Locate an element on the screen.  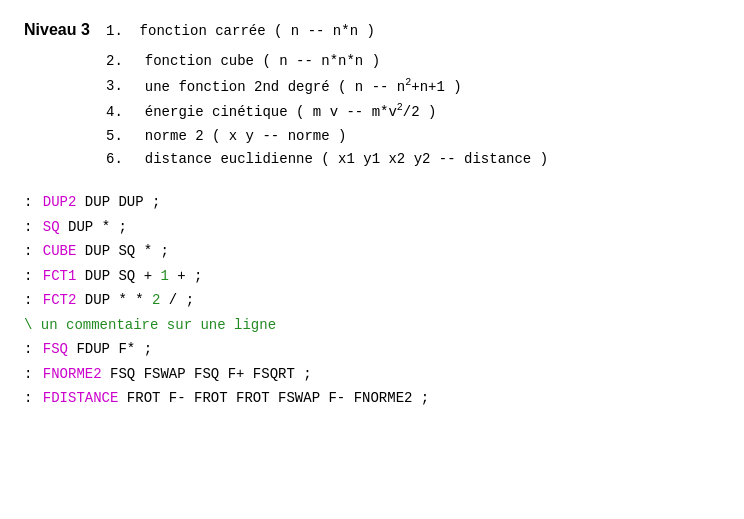
keyword-sq: SQ is located at coordinates (46, 228).